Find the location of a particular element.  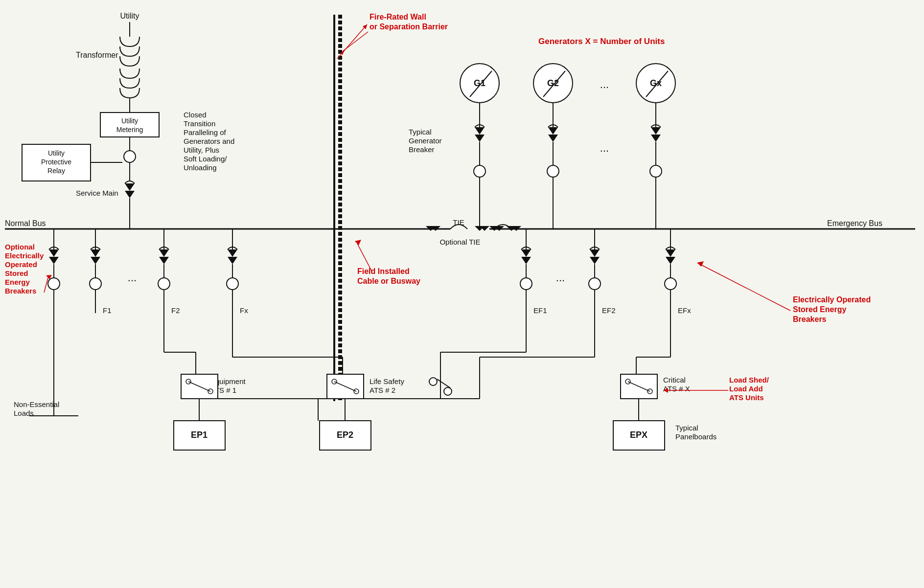

svg-text: Utility is located at coordinates (56, 153).